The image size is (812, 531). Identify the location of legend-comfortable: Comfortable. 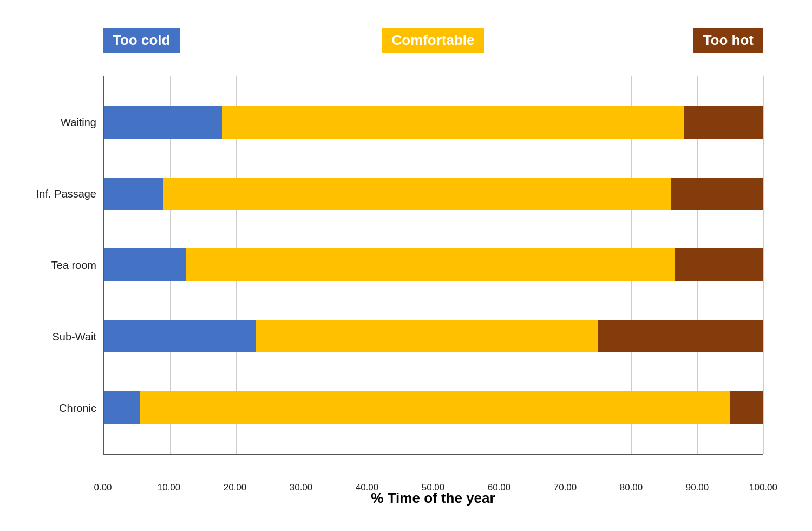
(433, 40).